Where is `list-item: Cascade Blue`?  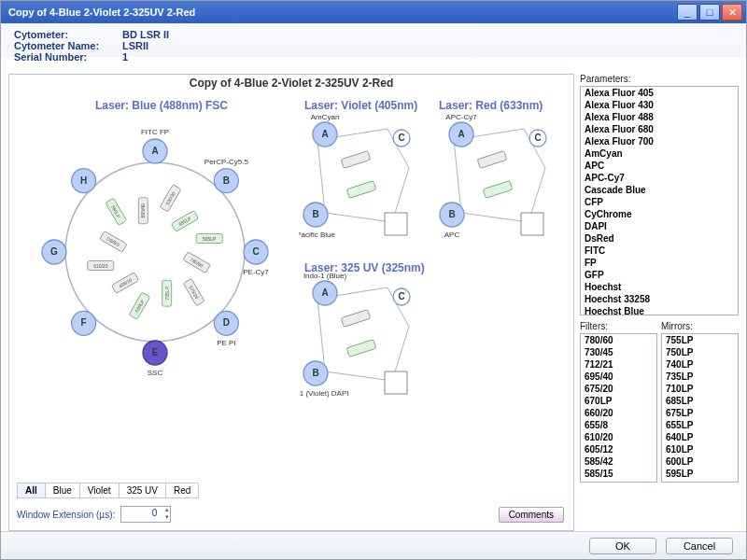 list-item: Cascade Blue is located at coordinates (659, 190).